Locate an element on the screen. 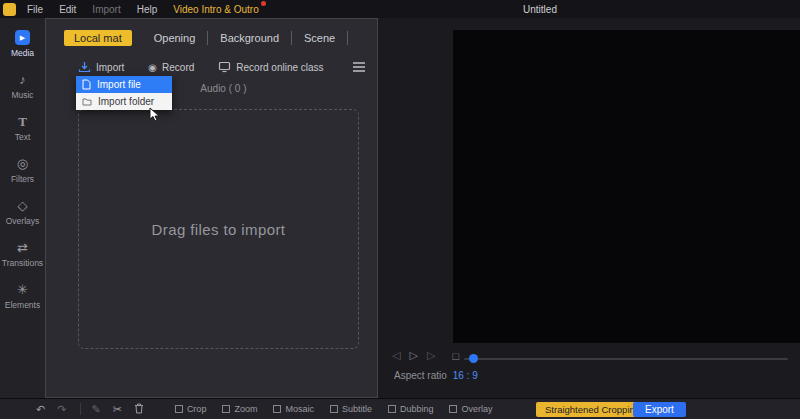 This screenshot has width=800, height=419. top-menu-bar: File Edit Import Help Video Intro & Outr… is located at coordinates (400, 9).